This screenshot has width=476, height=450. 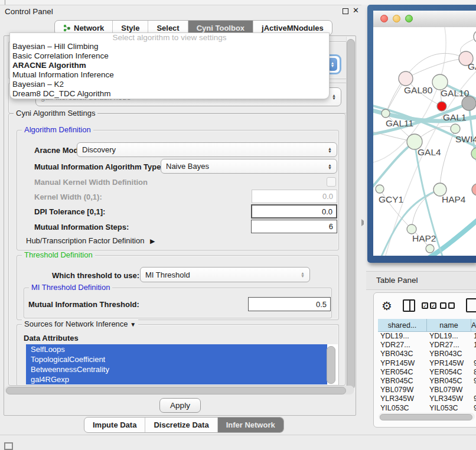 I want to click on table-row: YIL053CYIL053C9, so click(x=427, y=408).